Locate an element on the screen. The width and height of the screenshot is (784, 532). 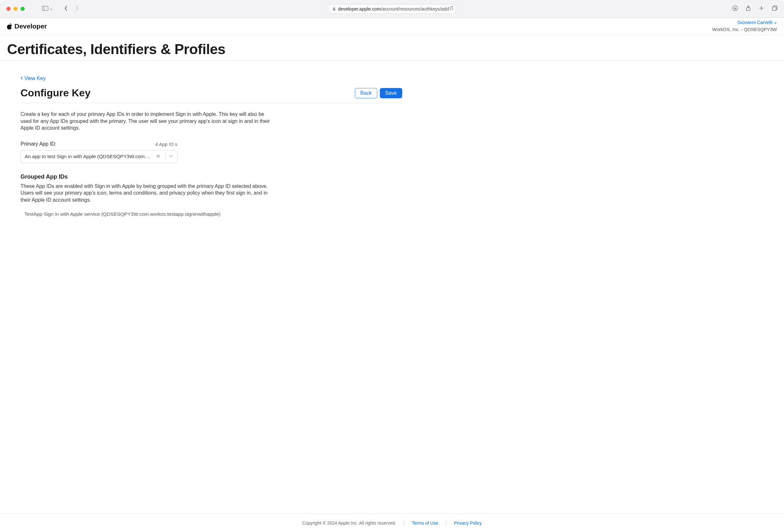
zoom-window-button is located at coordinates (23, 9).